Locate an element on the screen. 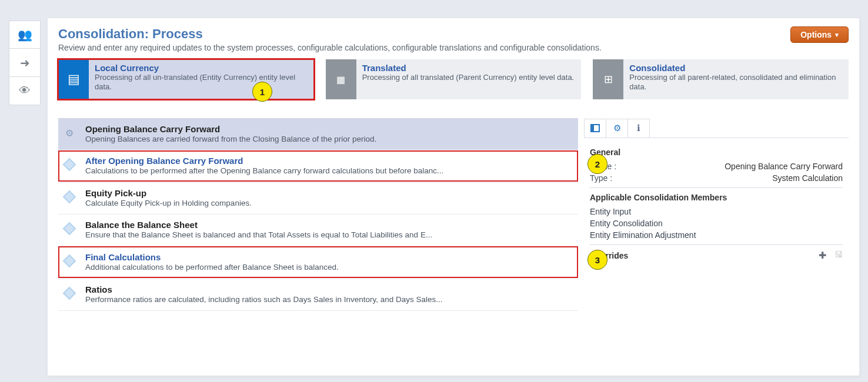 This screenshot has width=868, height=382. arrow-icon is located at coordinates (25, 63).